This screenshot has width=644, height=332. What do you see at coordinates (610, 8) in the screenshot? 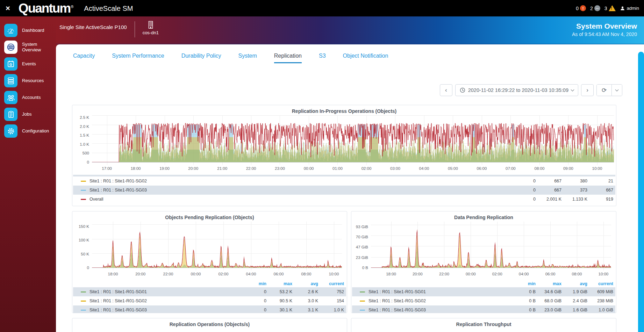
I see `warning-count-badge: 3!` at bounding box center [610, 8].